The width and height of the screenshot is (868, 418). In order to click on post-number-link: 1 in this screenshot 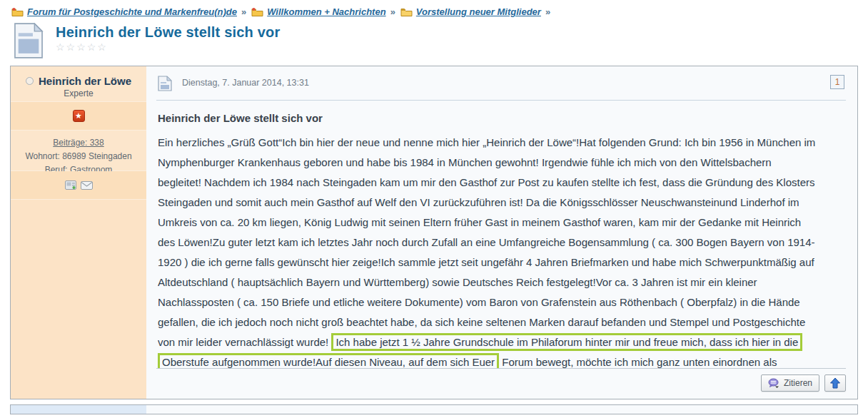, I will do `click(837, 82)`.